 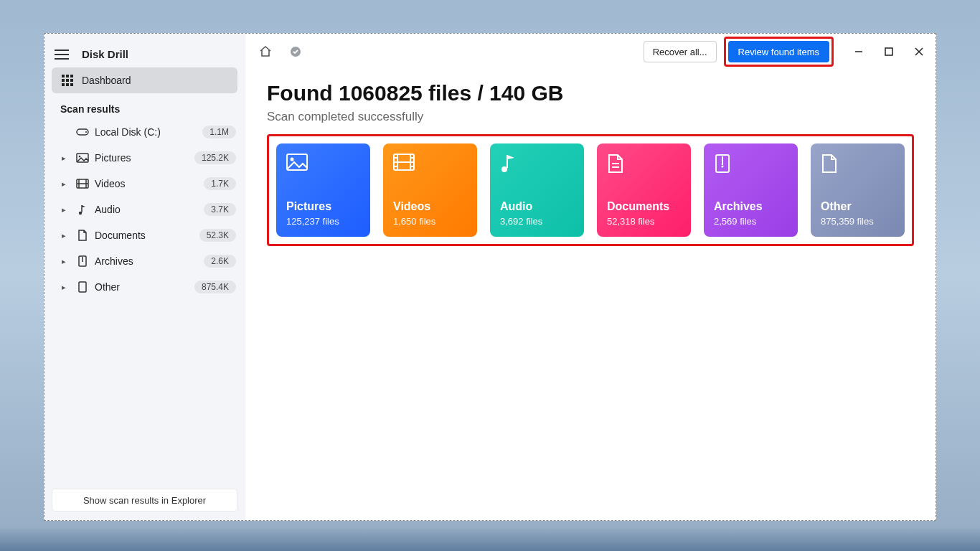 What do you see at coordinates (220, 132) in the screenshot?
I see `count-badge: 1.1M` at bounding box center [220, 132].